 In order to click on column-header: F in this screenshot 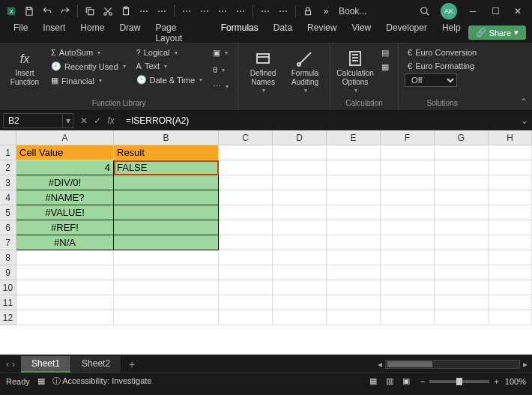, I will do `click(408, 138)`.